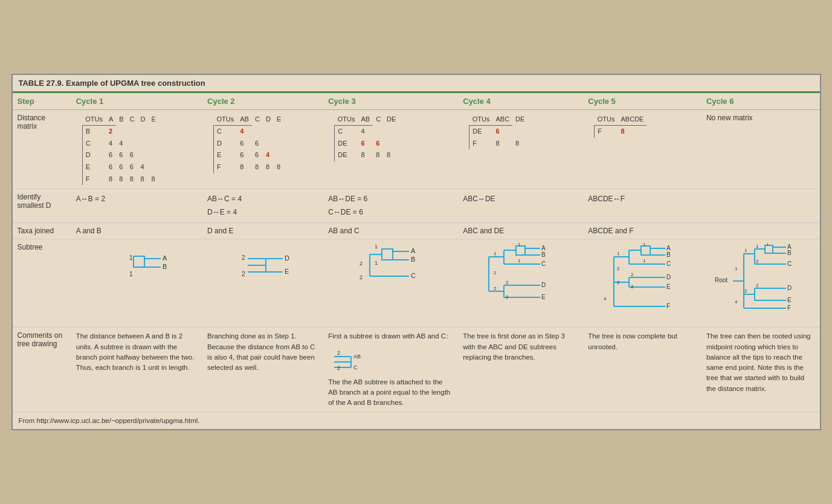  What do you see at coordinates (390, 283) in the screenshot?
I see `subtree-c3: A B C 1 1 2 2` at bounding box center [390, 283].